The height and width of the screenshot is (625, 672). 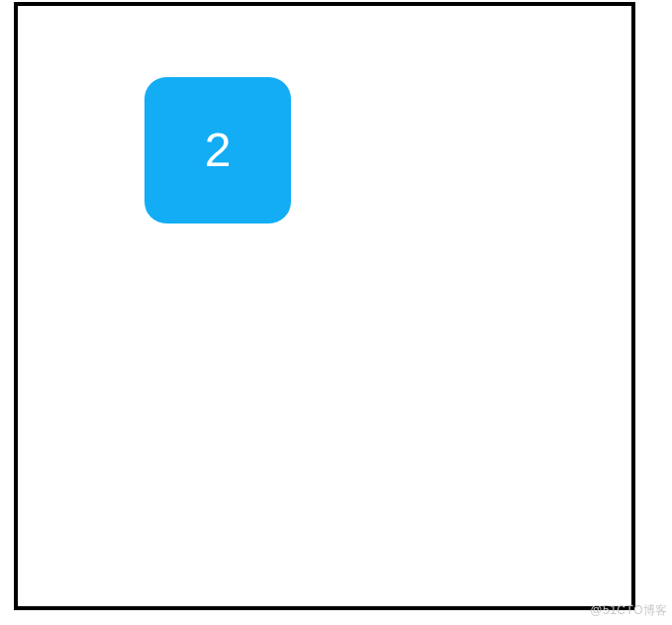 I want to click on tile-number: 2, so click(x=218, y=150).